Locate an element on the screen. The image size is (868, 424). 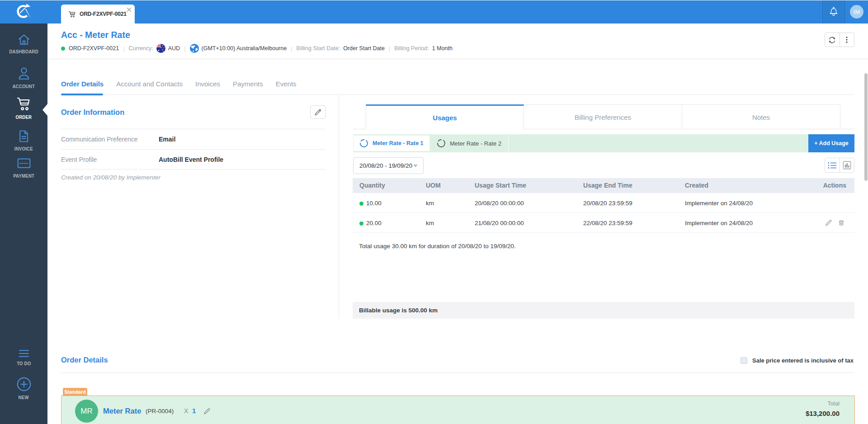
tab-billing-preferences: Billing Preferences is located at coordinates (603, 117).